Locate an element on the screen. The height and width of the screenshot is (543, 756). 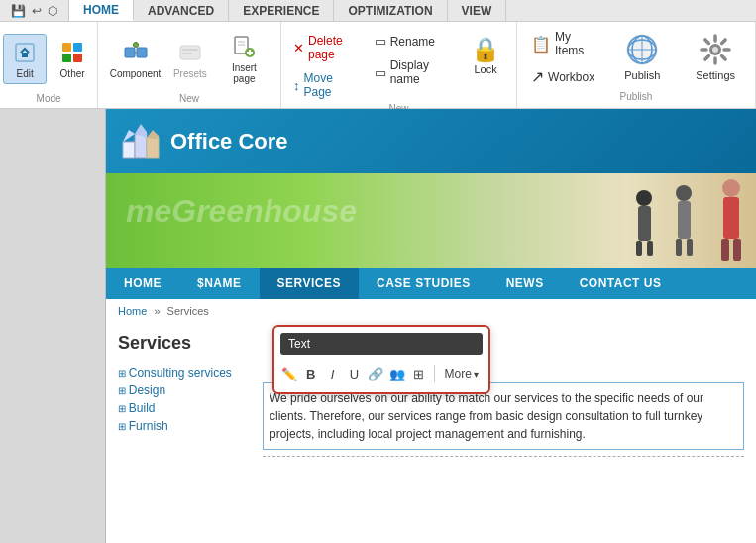
tab-advanced: ADVANCED is located at coordinates (181, 10).